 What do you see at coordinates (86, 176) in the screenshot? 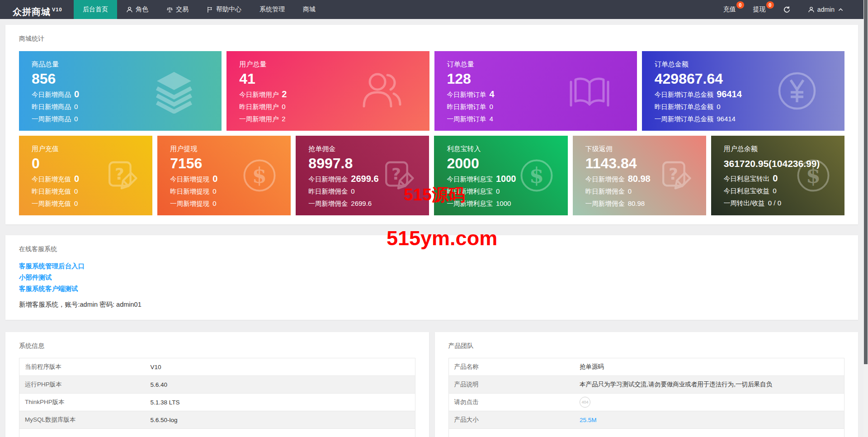
I see `stat-card-user-recharge: 用户充值 0 今日新增充值0 昨日新增充值0 一周新增充值0` at bounding box center [86, 176].